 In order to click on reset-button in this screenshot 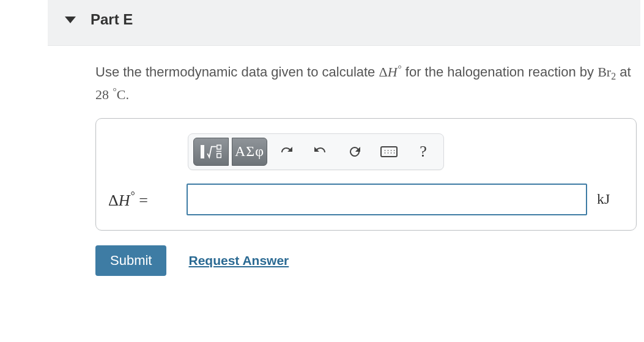, I will do `click(355, 152)`.